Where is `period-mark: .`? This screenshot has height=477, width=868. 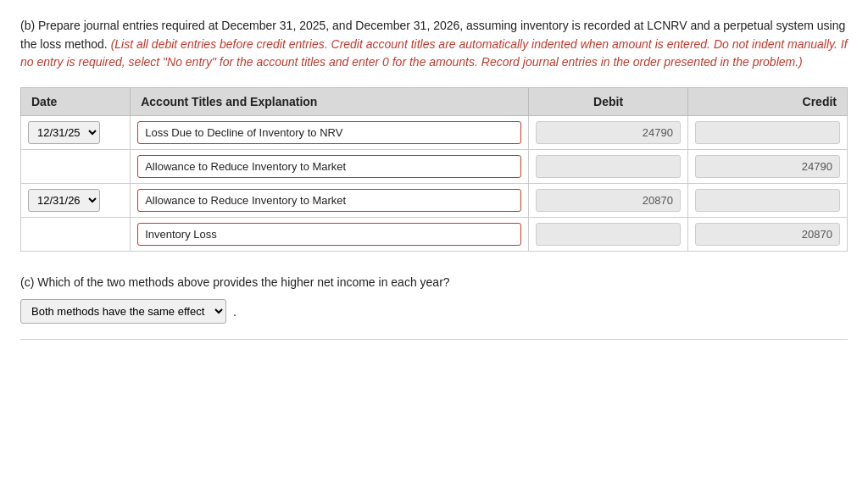 period-mark: . is located at coordinates (235, 312).